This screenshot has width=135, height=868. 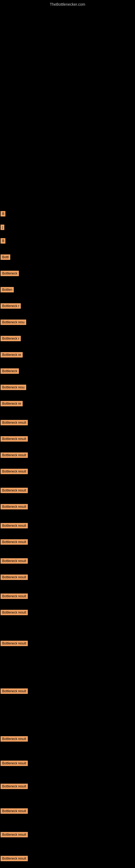 What do you see at coordinates (5, 257) in the screenshot?
I see `bottleneck-item: Bottl` at bounding box center [5, 257].